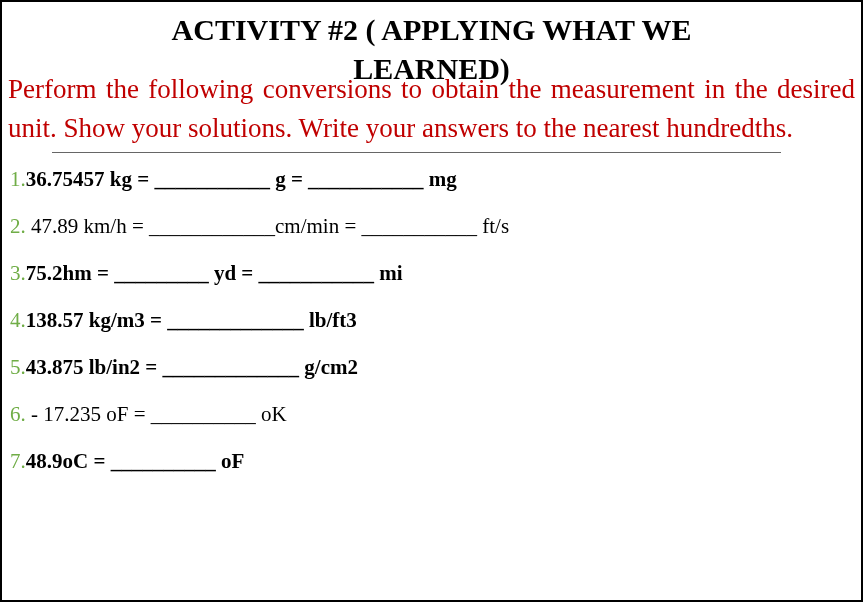 The width and height of the screenshot is (863, 602). I want to click on problem-text: 75.2hm = _________ yd = ___________ mi, so click(214, 273).